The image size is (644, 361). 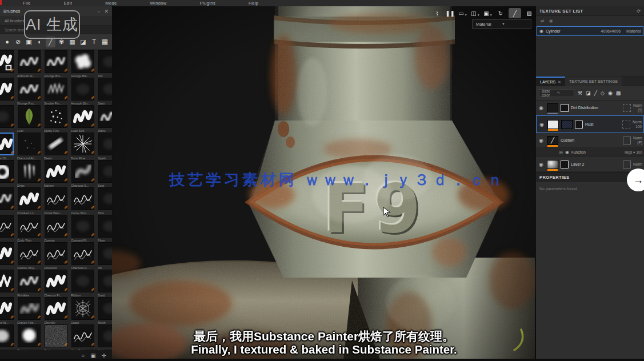 I want to click on brush-item: ✎Marker, so click(x=56, y=173).